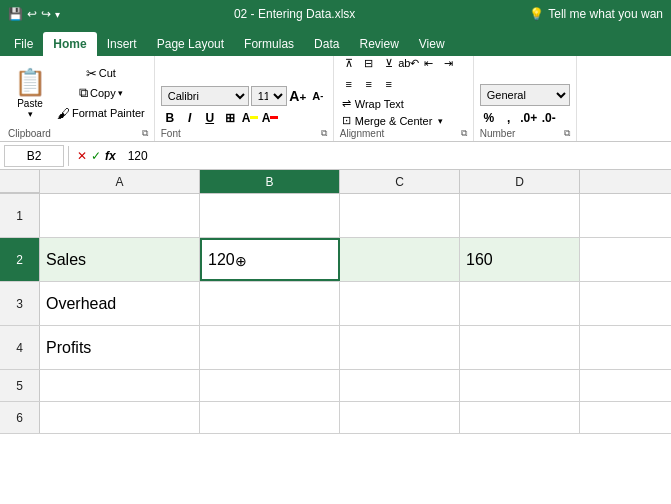 The image size is (671, 504). Describe the element at coordinates (96, 156) in the screenshot. I see `confirm-formula-icon: ✓` at that location.